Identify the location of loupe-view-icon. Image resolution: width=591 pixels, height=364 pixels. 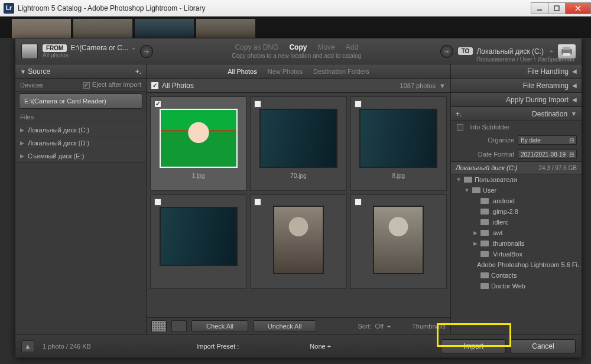
(179, 326).